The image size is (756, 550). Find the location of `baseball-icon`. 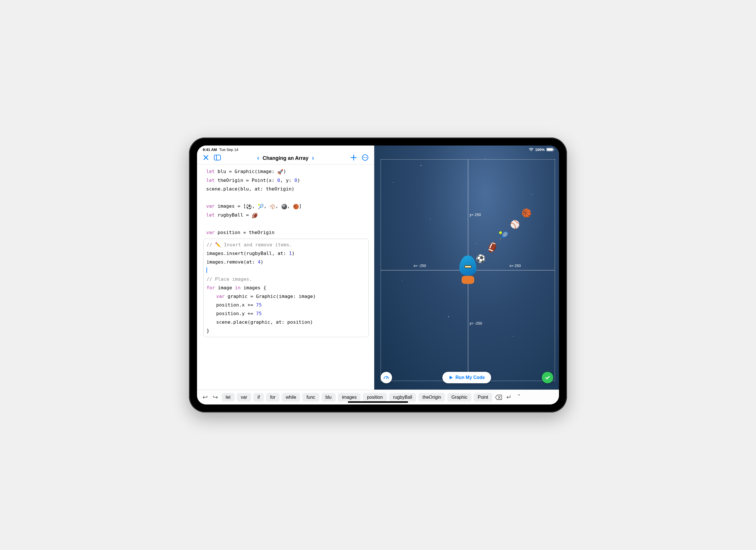

baseball-icon is located at coordinates (515, 224).